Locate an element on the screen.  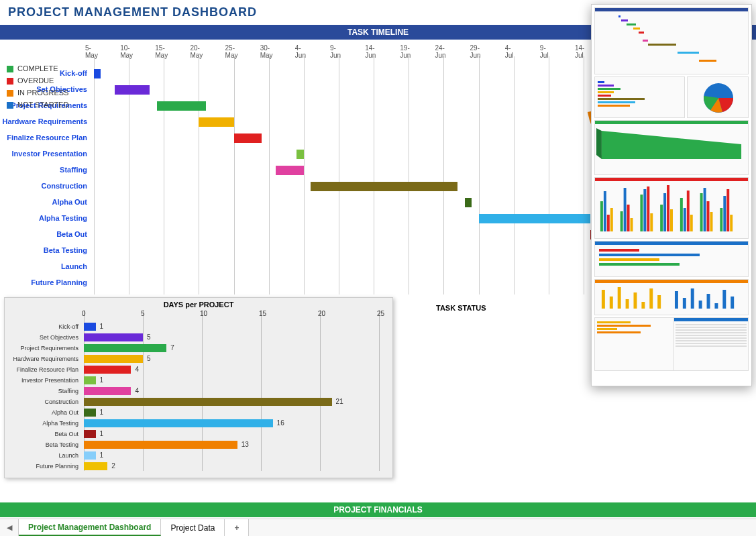
financials-band: PROJECT FINANCIALS is located at coordinates (378, 510).